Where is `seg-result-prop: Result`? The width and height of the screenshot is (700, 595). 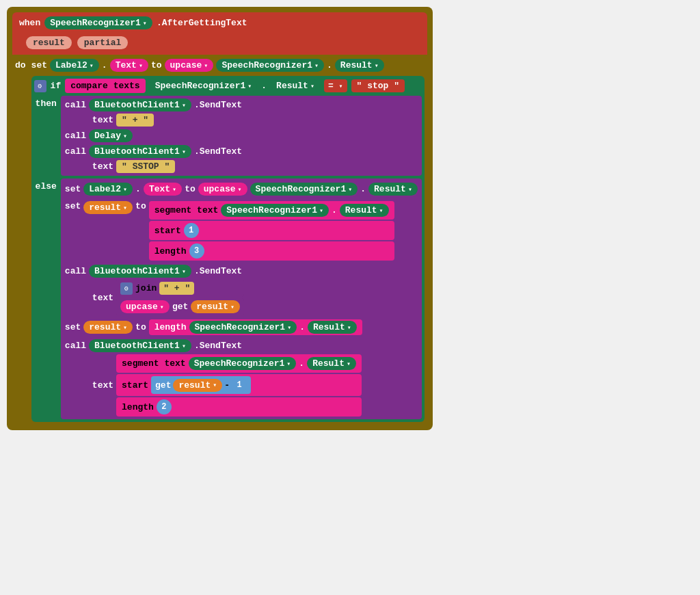 seg-result-prop: Result is located at coordinates (364, 211).